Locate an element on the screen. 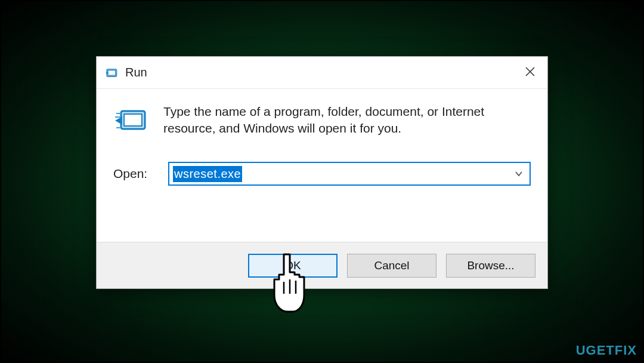 The height and width of the screenshot is (363, 644). button-row: OK Cancel Browse... is located at coordinates (322, 265).